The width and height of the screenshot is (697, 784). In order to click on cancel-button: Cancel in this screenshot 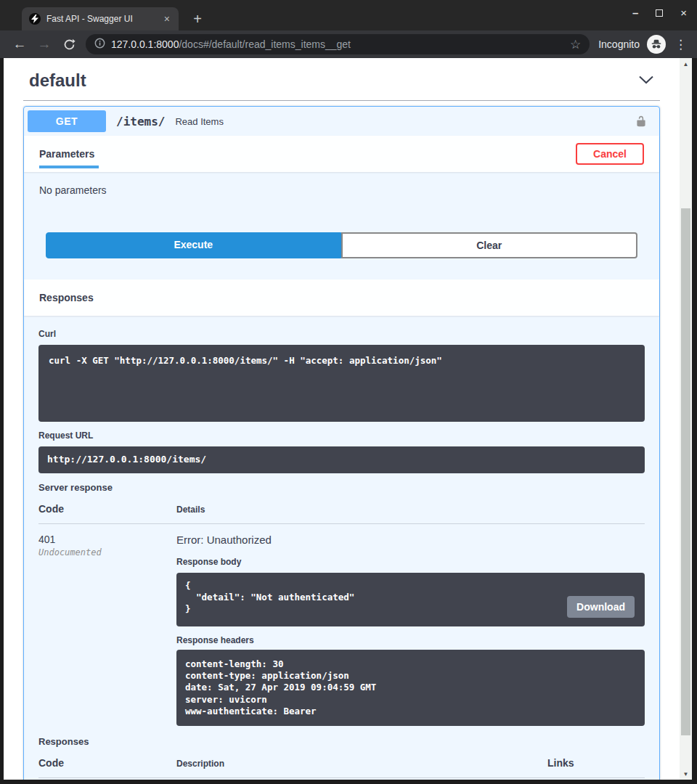, I will do `click(610, 154)`.